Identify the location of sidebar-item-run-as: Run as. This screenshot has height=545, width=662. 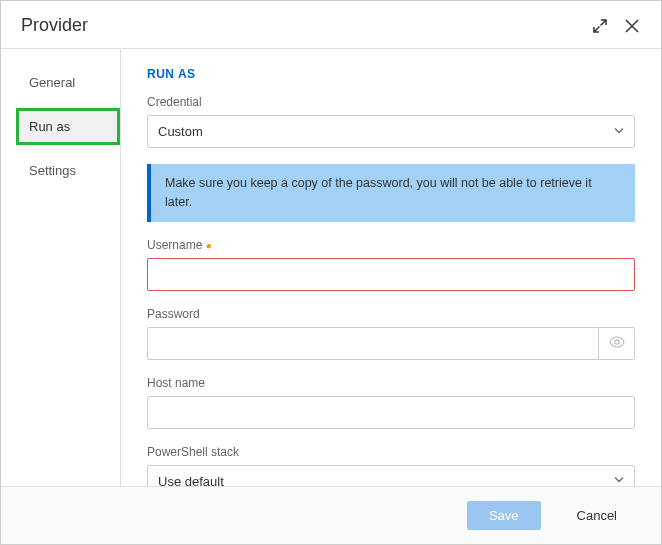
(68, 126).